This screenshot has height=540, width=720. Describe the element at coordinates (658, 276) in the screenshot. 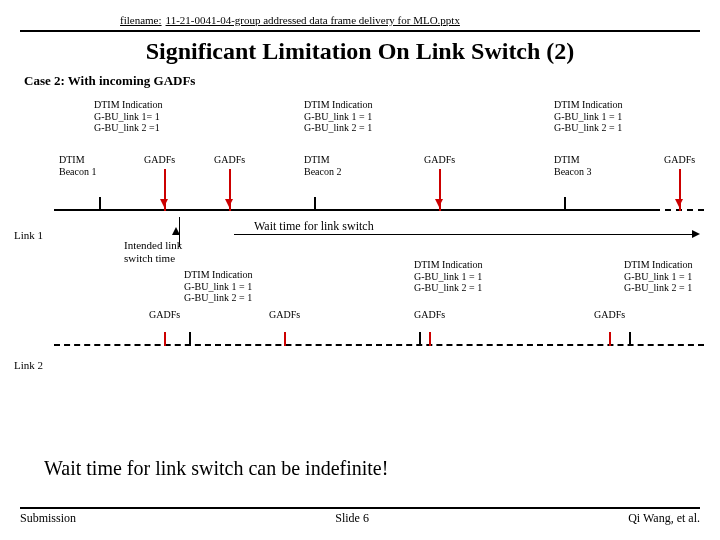

I see `dtim-indication-6: DTIM Indication G-BU_link 1 = 1 G-BU_lin…` at that location.